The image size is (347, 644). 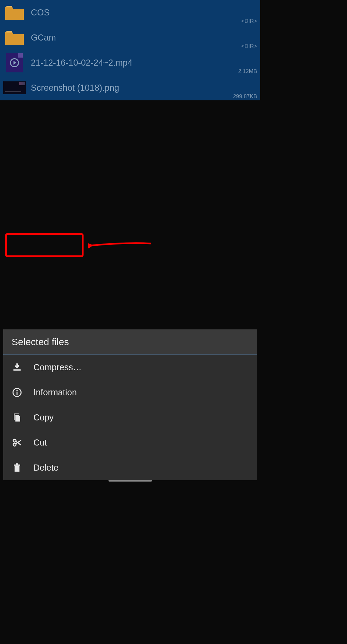 I want to click on file-name: Screenshot (1018).png, so click(x=144, y=88).